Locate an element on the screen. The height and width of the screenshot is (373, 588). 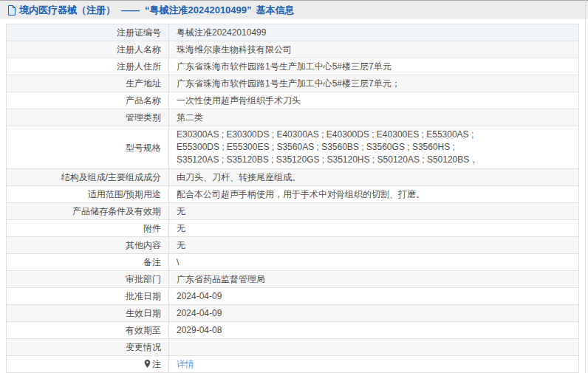
header-dash: —— is located at coordinates (130, 10).